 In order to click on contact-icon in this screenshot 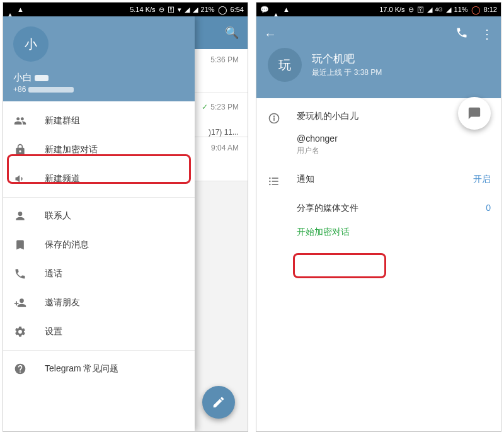, I will do `click(20, 216)`.